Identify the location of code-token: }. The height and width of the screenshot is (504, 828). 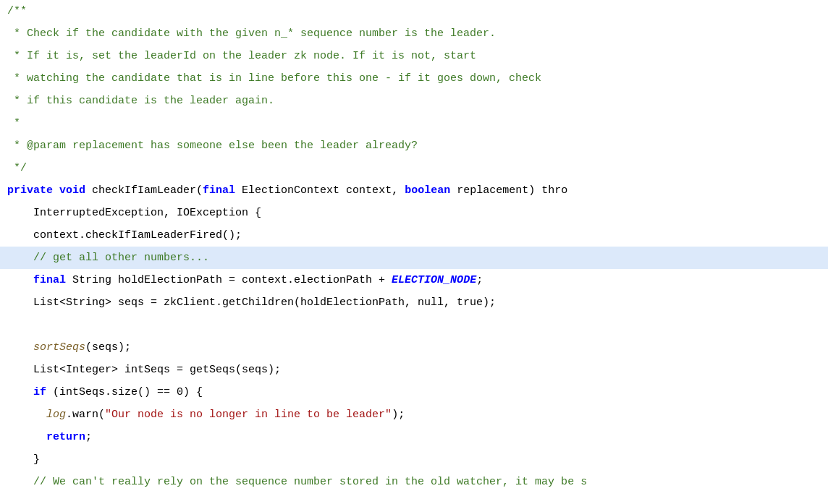
(23, 460).